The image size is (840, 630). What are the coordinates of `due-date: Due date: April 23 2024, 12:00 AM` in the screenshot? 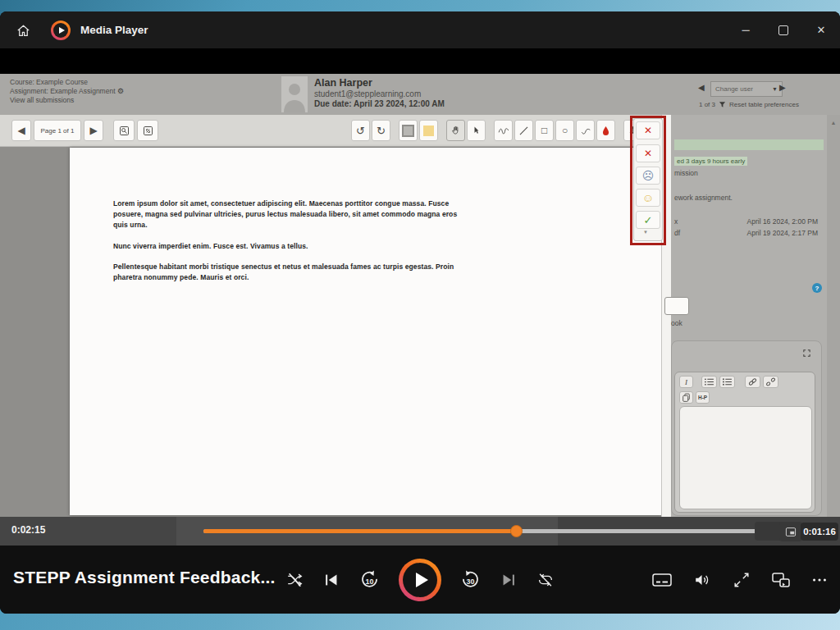 It's located at (379, 103).